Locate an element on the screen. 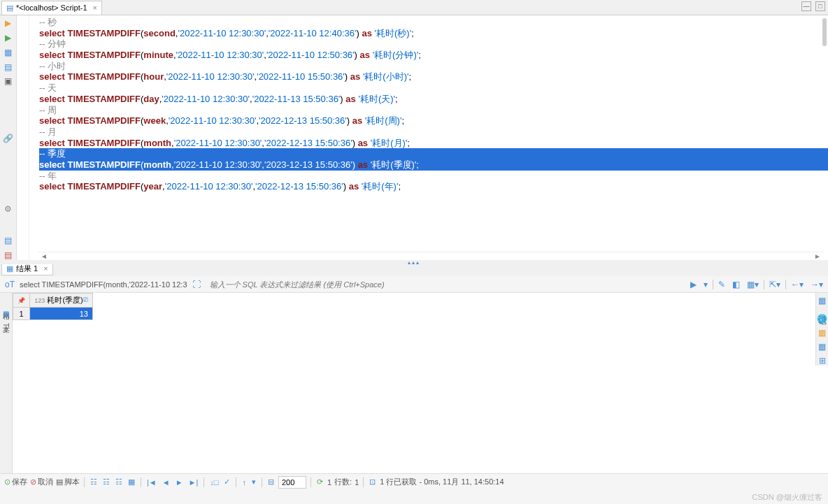  grid-icon: ▦ is located at coordinates (10, 268).